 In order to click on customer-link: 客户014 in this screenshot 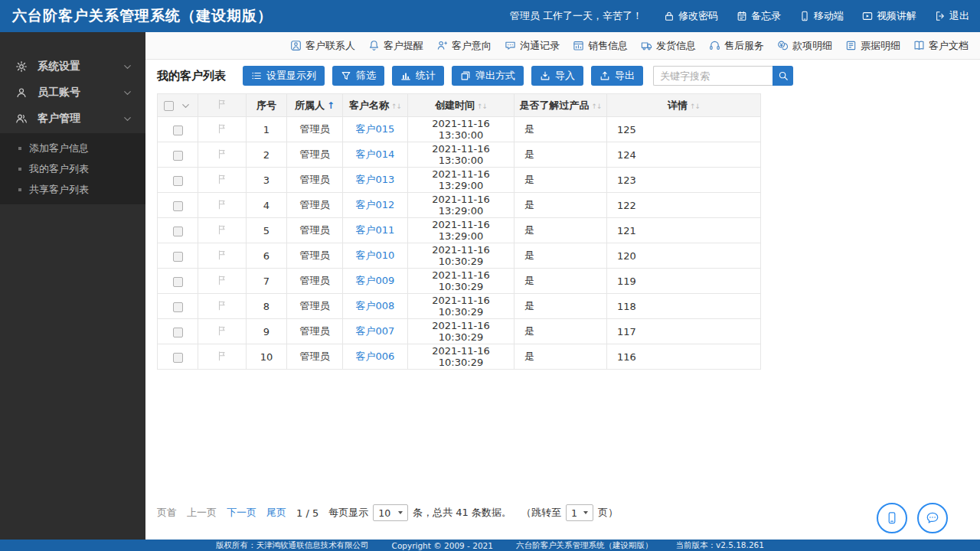, I will do `click(375, 155)`.